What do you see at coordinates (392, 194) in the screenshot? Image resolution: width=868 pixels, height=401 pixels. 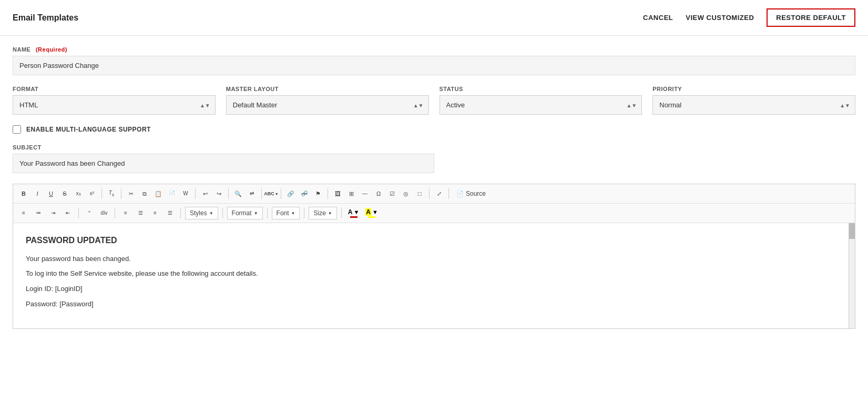 I see `checkbox-button: ☑` at bounding box center [392, 194].